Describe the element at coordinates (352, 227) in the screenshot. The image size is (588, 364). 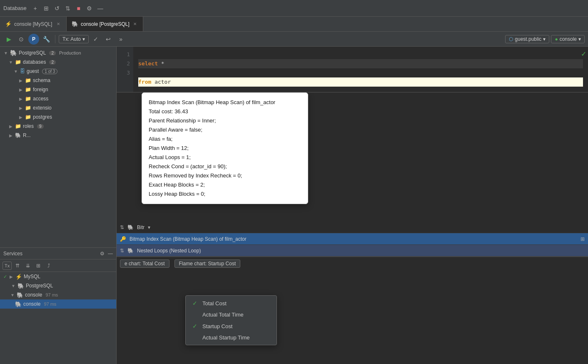
I see `result-row-0: ⇅ 🐘 Bitr ▾` at that location.